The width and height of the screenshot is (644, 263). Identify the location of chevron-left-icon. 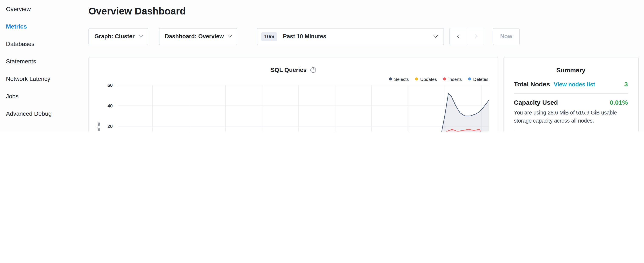
(459, 37).